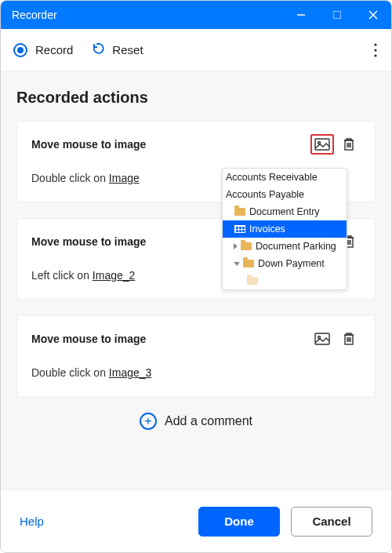 Image resolution: width=392 pixels, height=553 pixels. Describe the element at coordinates (196, 356) in the screenshot. I see `action-card: Move mouse to image` at that location.